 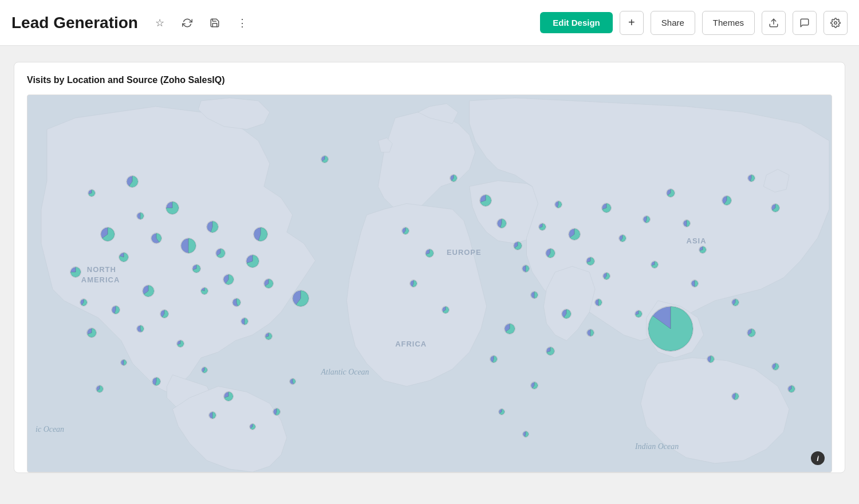 What do you see at coordinates (464, 252) in the screenshot?
I see `svg-text: EUROPE` at bounding box center [464, 252].